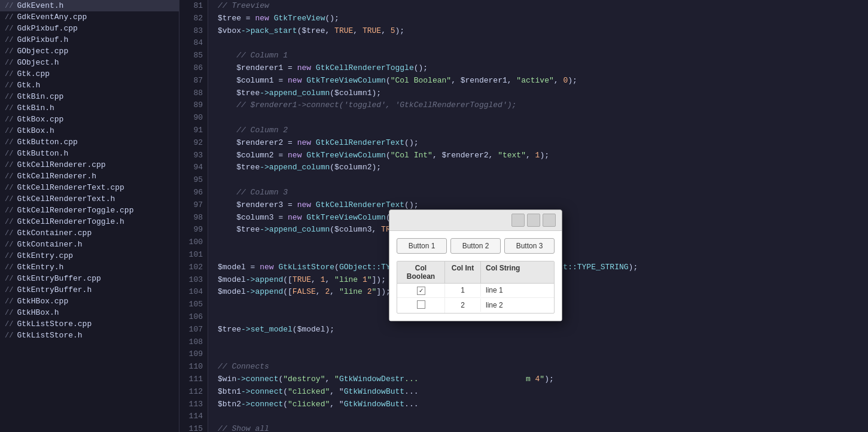  What do you see at coordinates (538, 105) in the screenshot?
I see `code-line: // $renderer1->connect('toggled', 'GtkCe…` at bounding box center [538, 105].